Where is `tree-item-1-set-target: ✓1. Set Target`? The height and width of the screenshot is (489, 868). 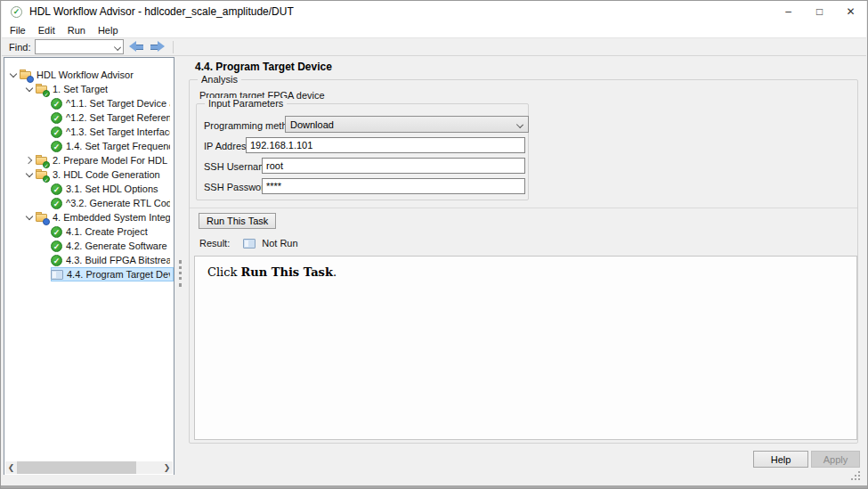 tree-item-1-set-target: ✓1. Set Target is located at coordinates (89, 89).